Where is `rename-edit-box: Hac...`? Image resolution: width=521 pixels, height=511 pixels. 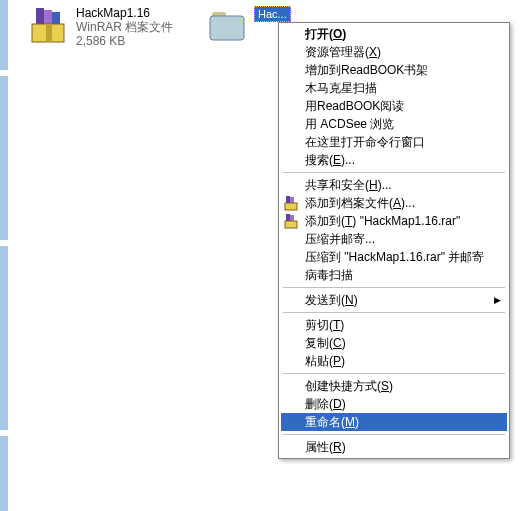
rename-edit-box: Hac... is located at coordinates (272, 14).